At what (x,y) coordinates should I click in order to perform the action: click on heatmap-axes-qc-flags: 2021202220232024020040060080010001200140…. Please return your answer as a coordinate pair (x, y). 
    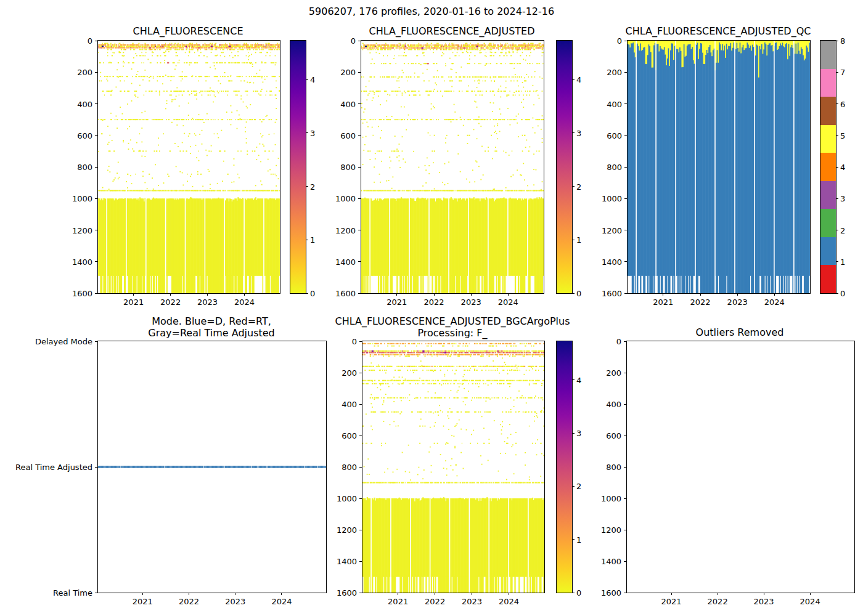
    Looking at the image, I should click on (719, 167).